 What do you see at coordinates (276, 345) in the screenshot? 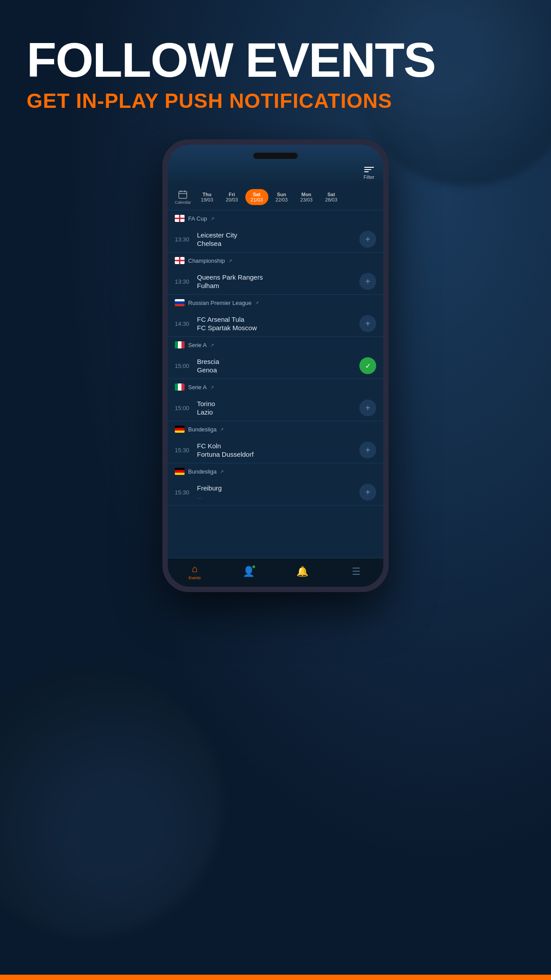
I see `league-header-serie-a-1: Serie A ↗` at bounding box center [276, 345].